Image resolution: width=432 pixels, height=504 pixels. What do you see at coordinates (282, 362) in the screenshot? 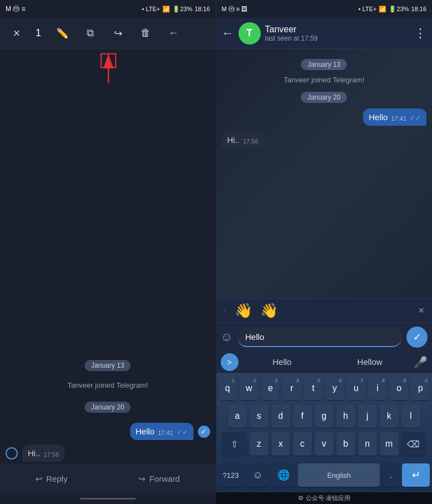
I see `suggest-word1: Hello` at bounding box center [282, 362].